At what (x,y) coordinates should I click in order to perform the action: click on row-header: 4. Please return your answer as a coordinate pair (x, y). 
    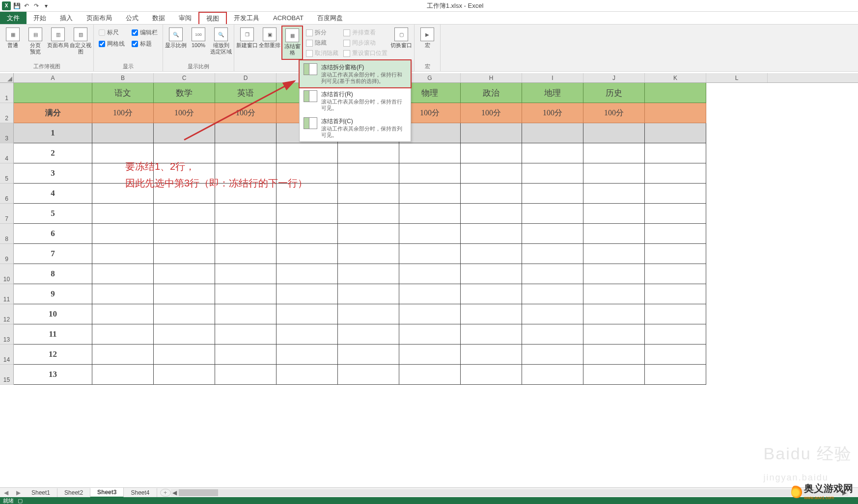
    Looking at the image, I should click on (7, 153).